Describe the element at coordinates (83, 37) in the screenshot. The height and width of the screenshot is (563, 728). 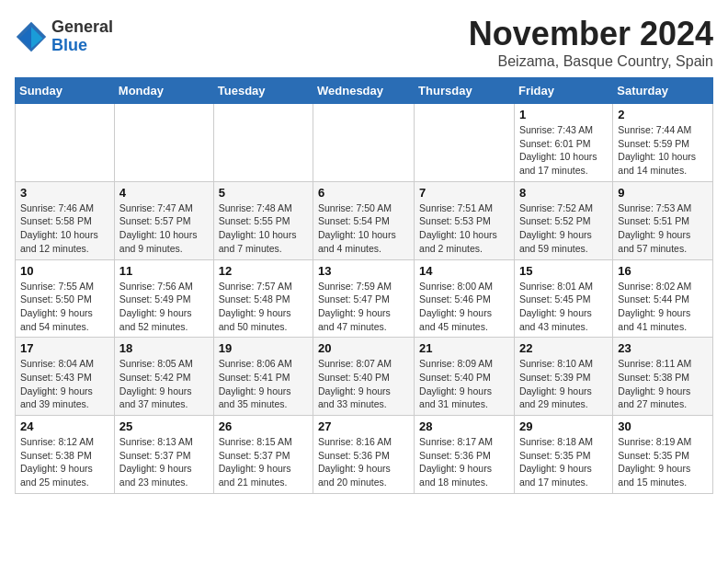
I see `logo-text: General Blue` at that location.